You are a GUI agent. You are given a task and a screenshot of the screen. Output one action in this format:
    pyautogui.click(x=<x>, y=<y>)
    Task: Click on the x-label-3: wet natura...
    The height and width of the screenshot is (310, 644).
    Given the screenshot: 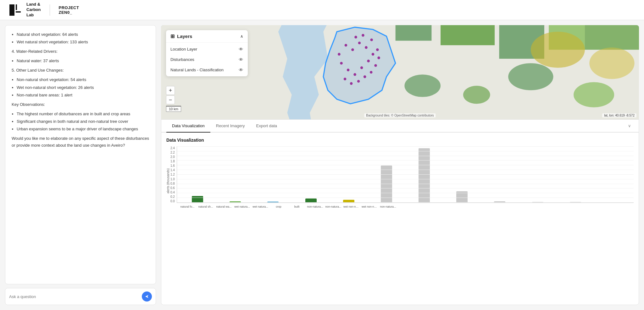 What is the action you would take?
    pyautogui.click(x=242, y=207)
    